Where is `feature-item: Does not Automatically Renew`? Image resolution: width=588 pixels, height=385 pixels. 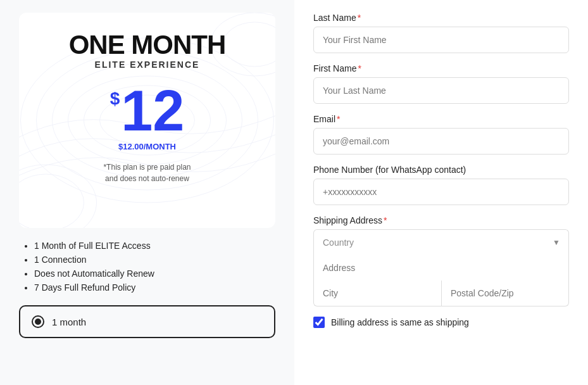 feature-item: Does not Automatically Renew is located at coordinates (154, 274).